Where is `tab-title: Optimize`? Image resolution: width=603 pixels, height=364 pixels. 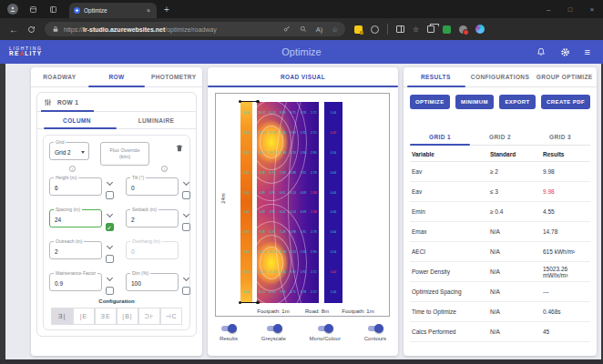
tab-title: Optimize is located at coordinates (115, 11).